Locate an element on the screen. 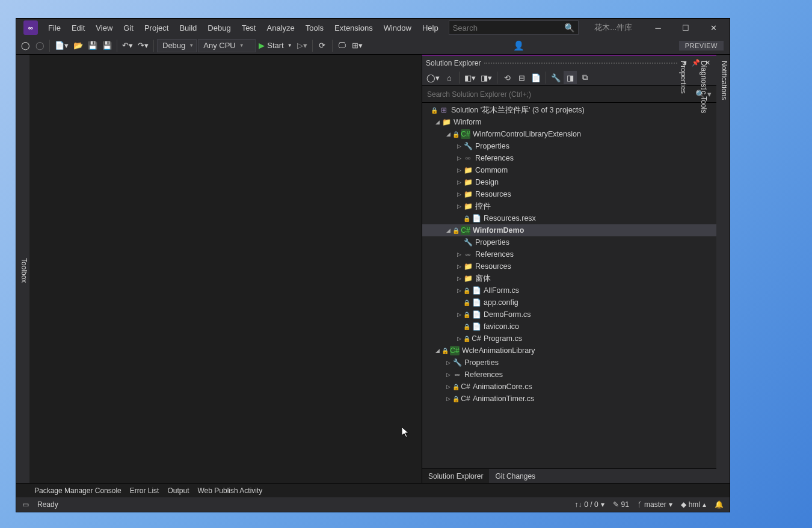 The height and width of the screenshot is (528, 812). menu-extensions: Extensions is located at coordinates (354, 28).